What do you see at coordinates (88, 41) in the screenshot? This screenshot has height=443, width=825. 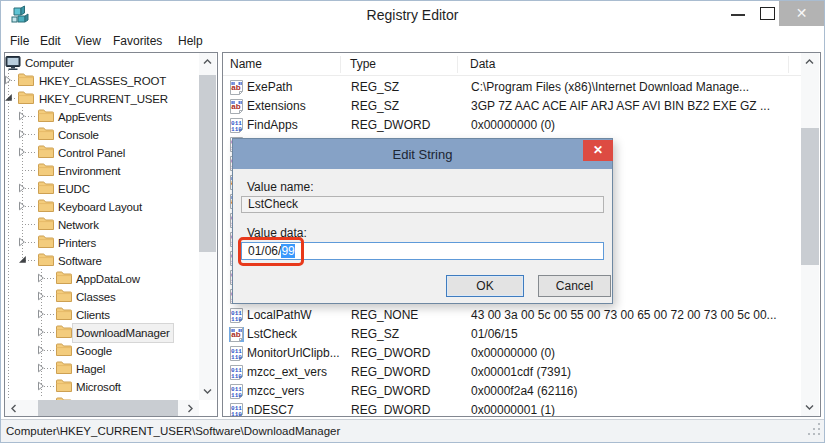 I see `menu-view: View` at bounding box center [88, 41].